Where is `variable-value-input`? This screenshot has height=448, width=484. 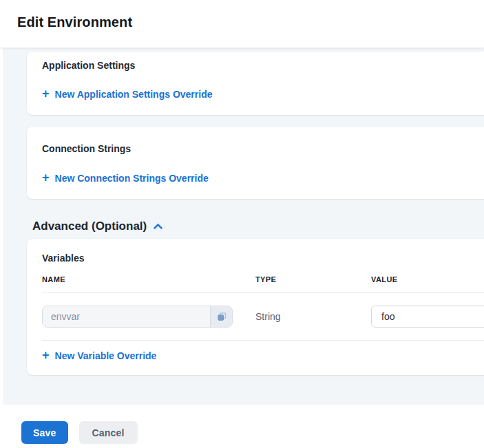 variable-value-input is located at coordinates (428, 317).